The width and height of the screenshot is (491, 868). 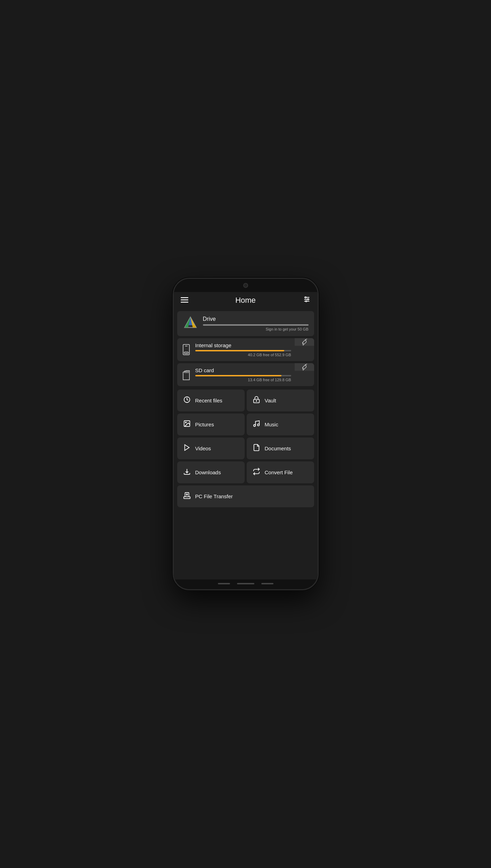 I want to click on shortcut-downloads: Downloads, so click(x=211, y=472).